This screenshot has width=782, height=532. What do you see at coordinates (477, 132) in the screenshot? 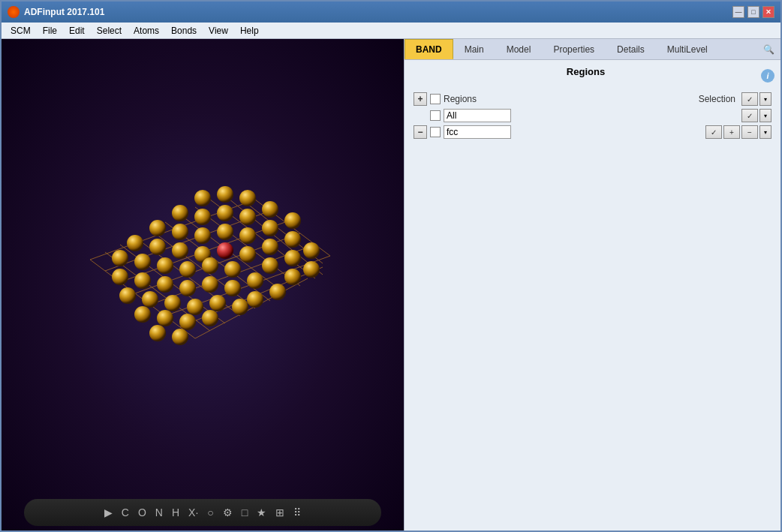
I see `region-name-input-fcc` at bounding box center [477, 132].